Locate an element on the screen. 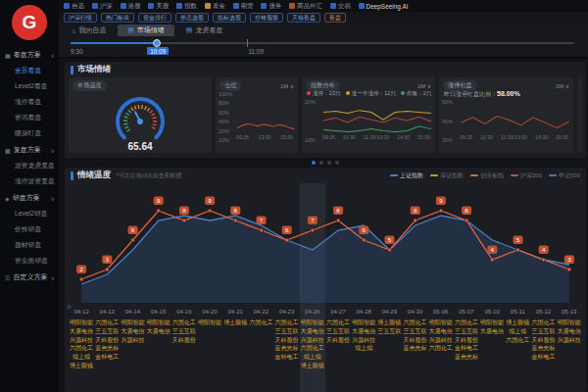 This screenshot has height=392, width=588. date-cell: 04-28 is located at coordinates (364, 312).